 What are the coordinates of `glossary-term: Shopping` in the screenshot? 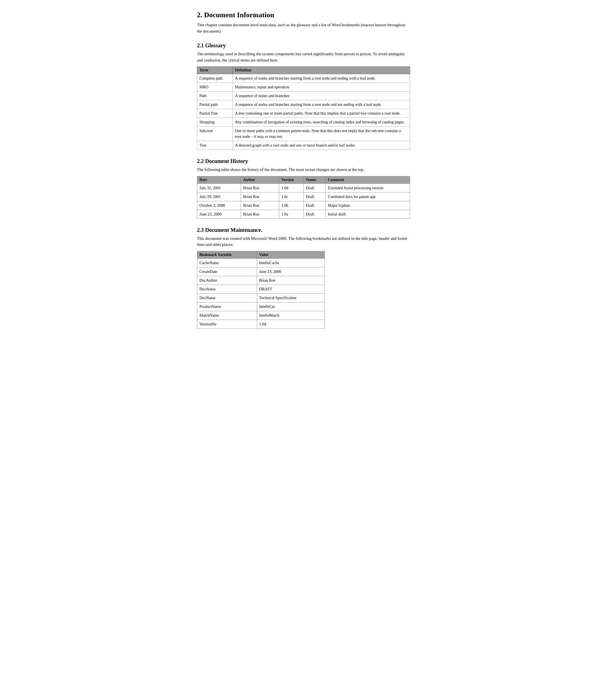 It's located at (215, 122).